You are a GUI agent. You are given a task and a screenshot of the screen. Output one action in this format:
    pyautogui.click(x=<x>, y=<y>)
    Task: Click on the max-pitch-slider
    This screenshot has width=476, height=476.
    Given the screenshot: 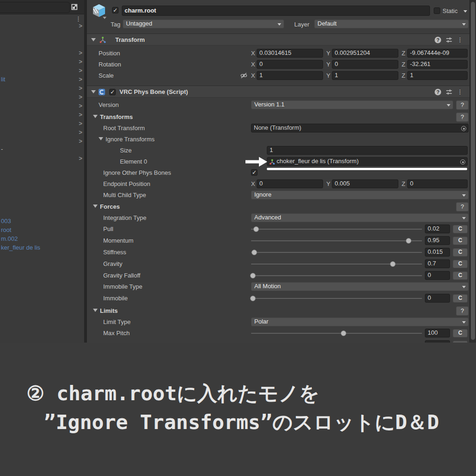 What is the action you would take?
    pyautogui.click(x=337, y=333)
    